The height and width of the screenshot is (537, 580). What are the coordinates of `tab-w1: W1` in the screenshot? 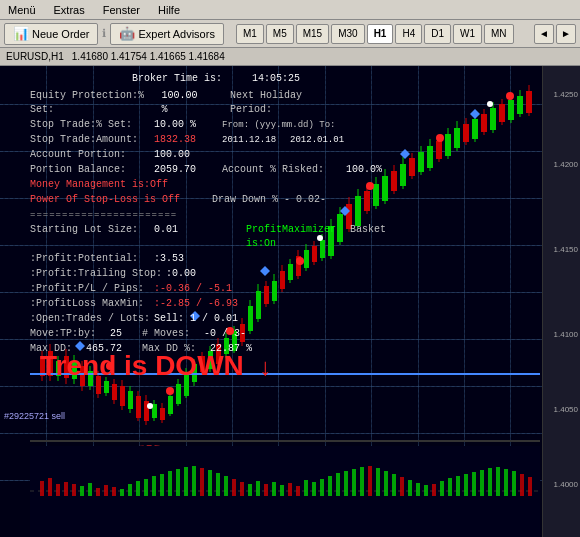 It's located at (468, 34).